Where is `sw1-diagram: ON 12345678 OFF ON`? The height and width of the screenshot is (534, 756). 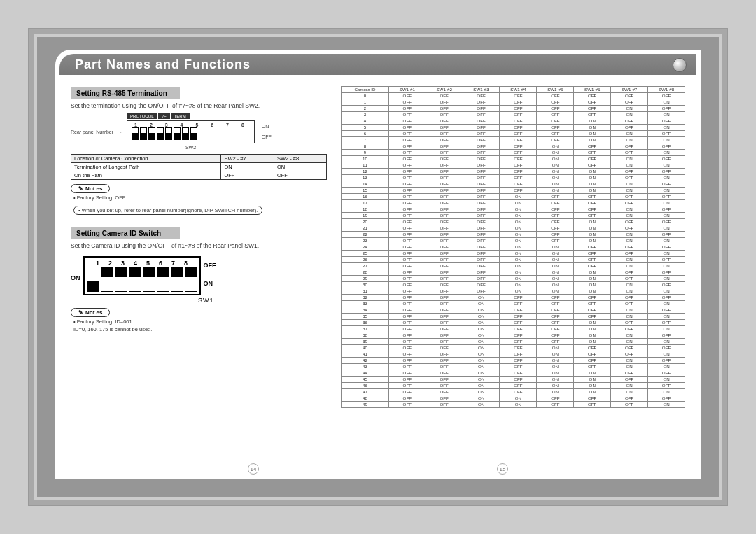 sw1-diagram: ON 12345678 OFF ON is located at coordinates (199, 274).